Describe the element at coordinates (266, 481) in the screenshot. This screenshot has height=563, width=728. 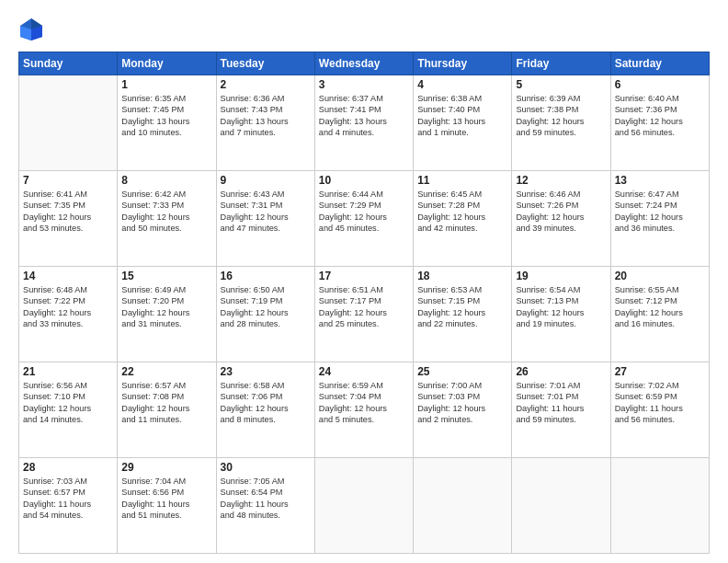
I see `cell-line: Sunrise: 7:05 AM` at that location.